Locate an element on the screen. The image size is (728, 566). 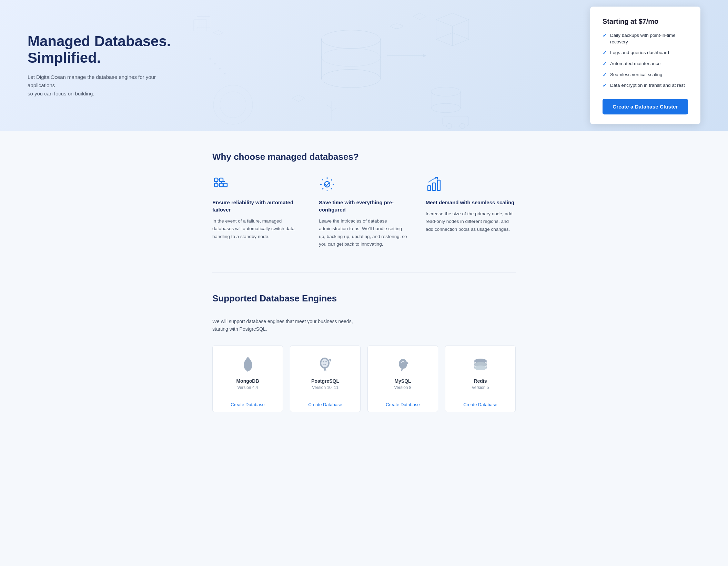
engines-section-title: Supported Database Engines is located at coordinates (364, 298).